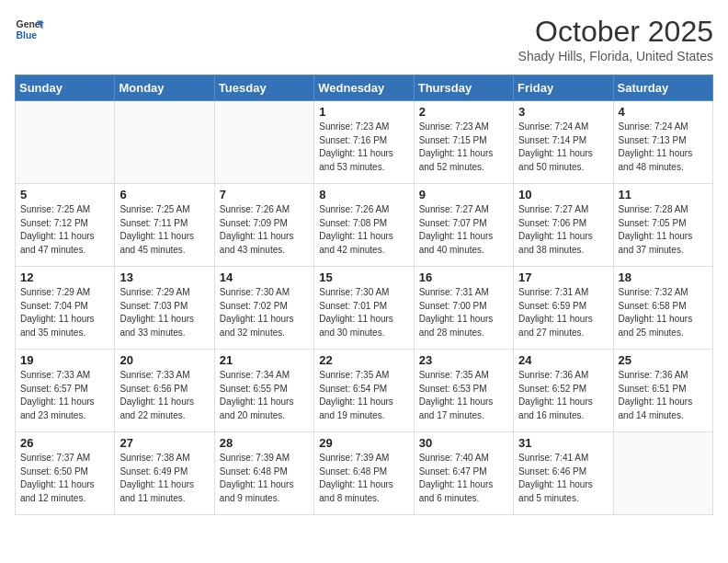  What do you see at coordinates (65, 88) in the screenshot?
I see `weekday-header-sunday: Sunday` at bounding box center [65, 88].